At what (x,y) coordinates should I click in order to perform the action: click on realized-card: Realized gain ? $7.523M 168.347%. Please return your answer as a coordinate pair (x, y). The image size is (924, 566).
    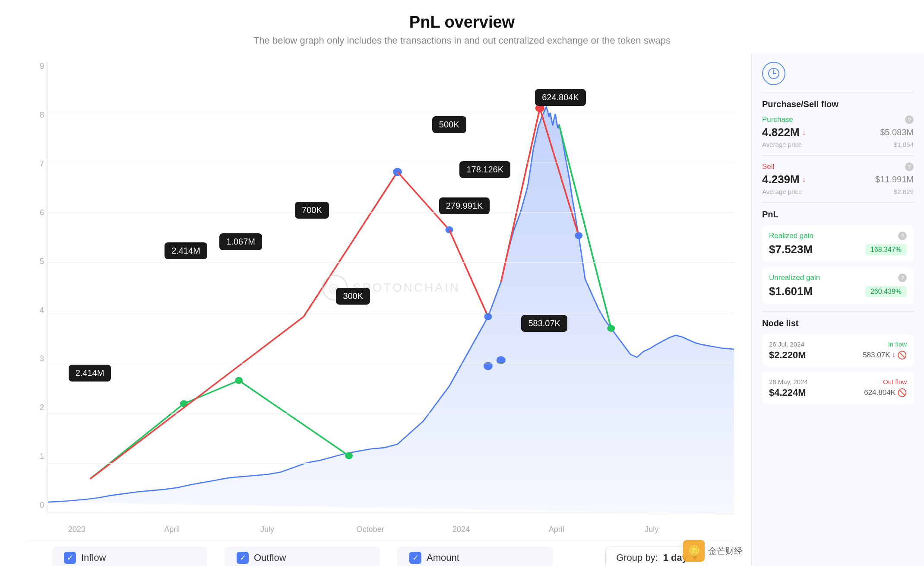
    Looking at the image, I should click on (838, 244).